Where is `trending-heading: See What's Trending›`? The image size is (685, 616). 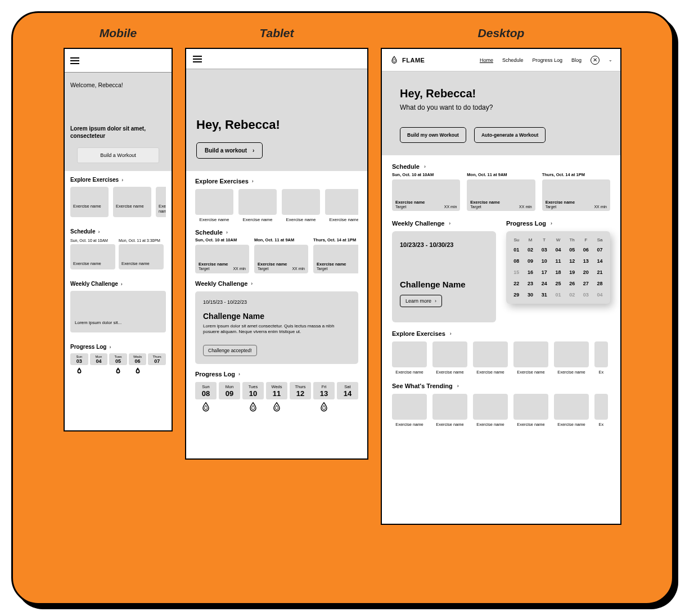
trending-heading: See What's Trending› is located at coordinates (501, 386).